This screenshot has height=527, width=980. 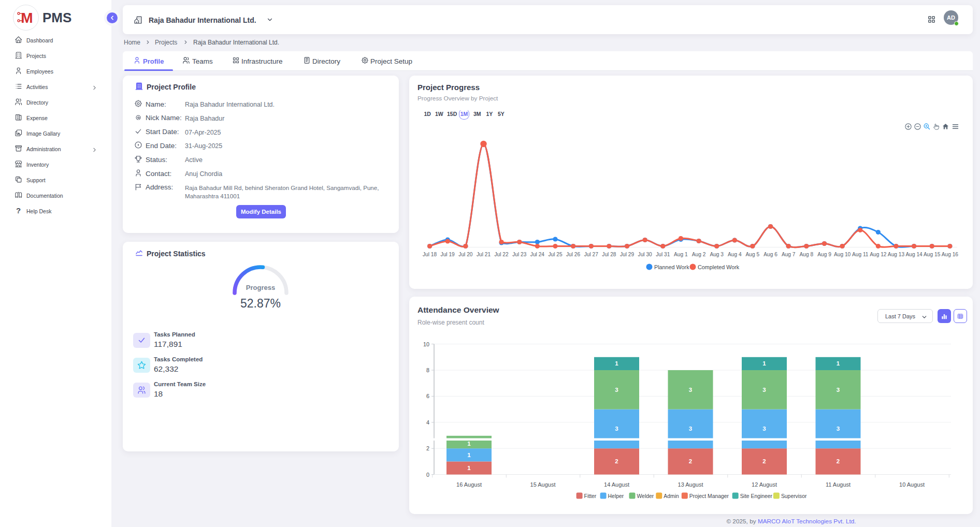 What do you see at coordinates (502, 255) in the screenshot?
I see `svg-text: Jul 22` at bounding box center [502, 255].